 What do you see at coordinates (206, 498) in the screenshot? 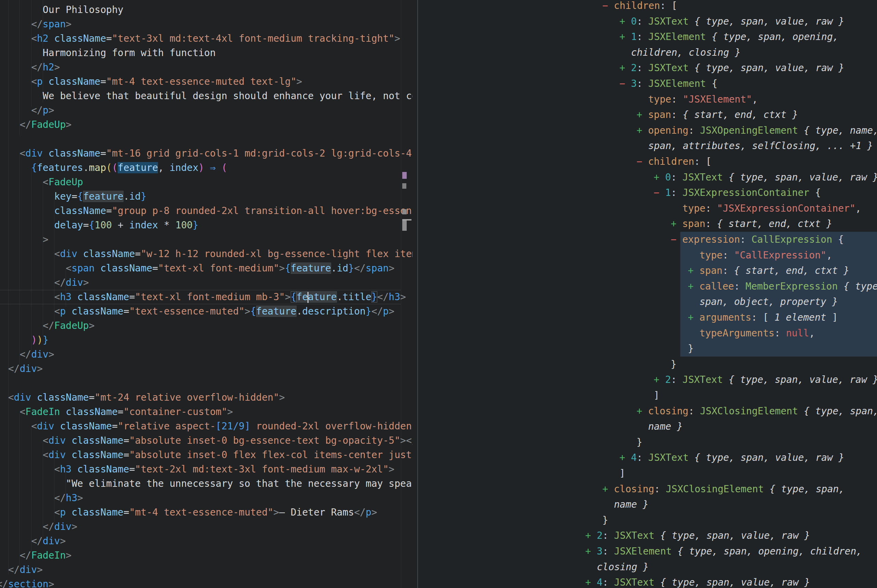
I see `code-line: </h3>` at bounding box center [206, 498].